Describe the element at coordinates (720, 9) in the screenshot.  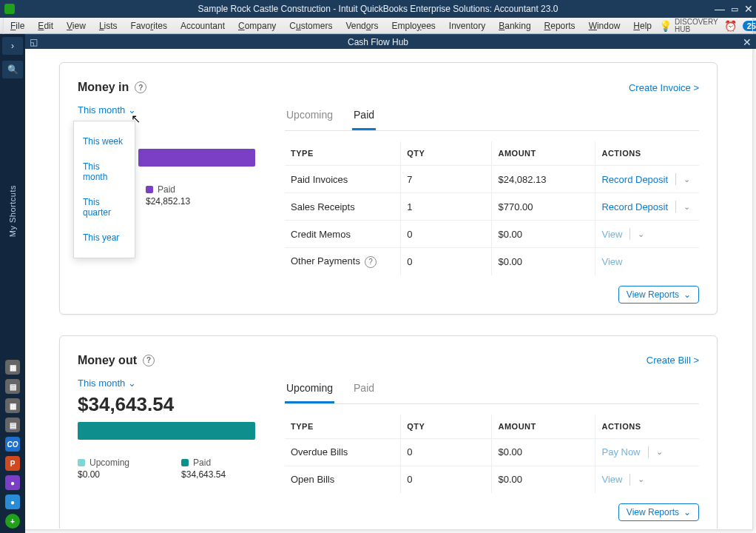
I see `minimize-button: —` at that location.